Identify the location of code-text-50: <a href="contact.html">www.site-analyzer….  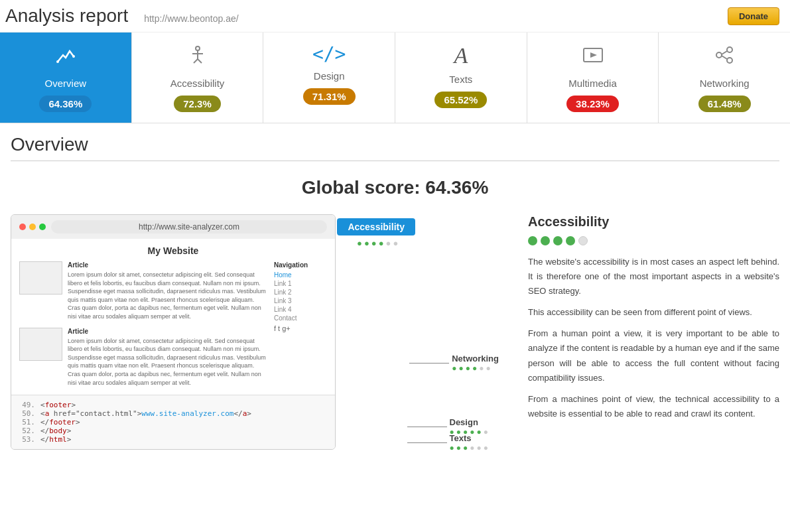
(146, 414).